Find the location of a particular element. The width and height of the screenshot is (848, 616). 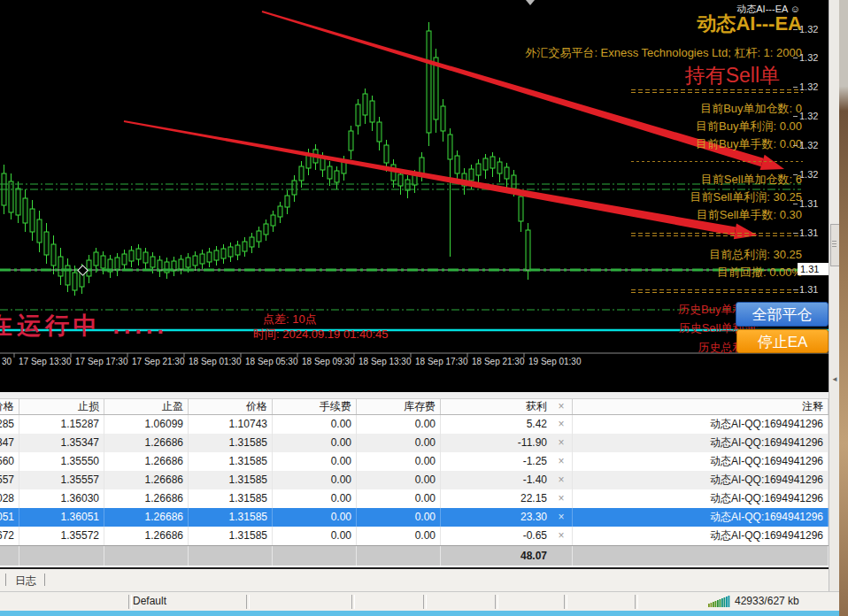

stop-ea-button: 停止EA is located at coordinates (782, 342).